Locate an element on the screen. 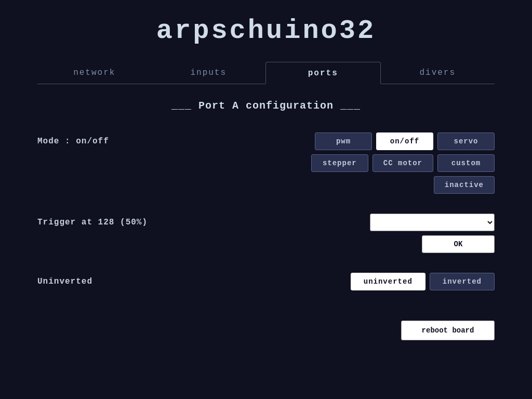 This screenshot has height=399, width=532. trigger-row: Trigger at 128 (50%) OK is located at coordinates (266, 235).